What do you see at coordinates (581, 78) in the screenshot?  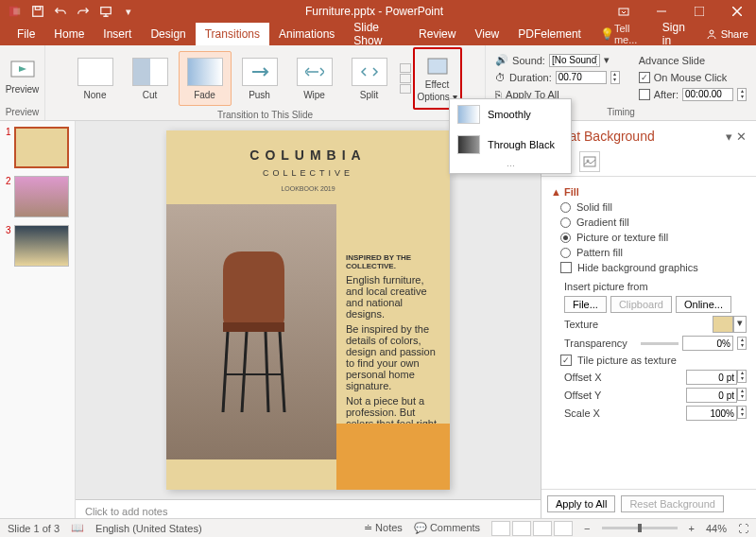 I see `duration-input` at bounding box center [581, 78].